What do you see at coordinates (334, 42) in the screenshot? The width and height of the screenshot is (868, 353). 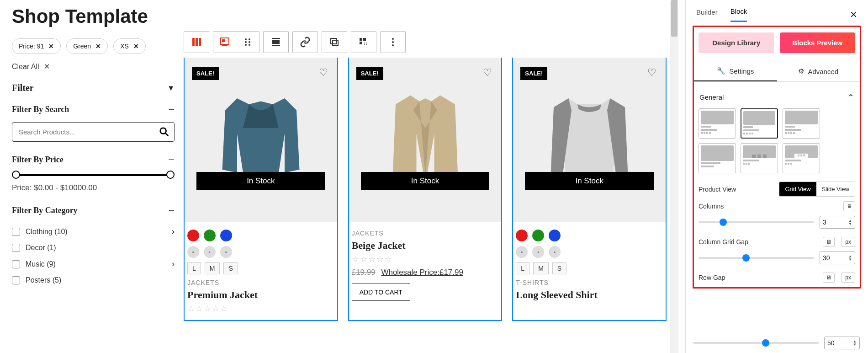 I see `duplicate-button` at bounding box center [334, 42].